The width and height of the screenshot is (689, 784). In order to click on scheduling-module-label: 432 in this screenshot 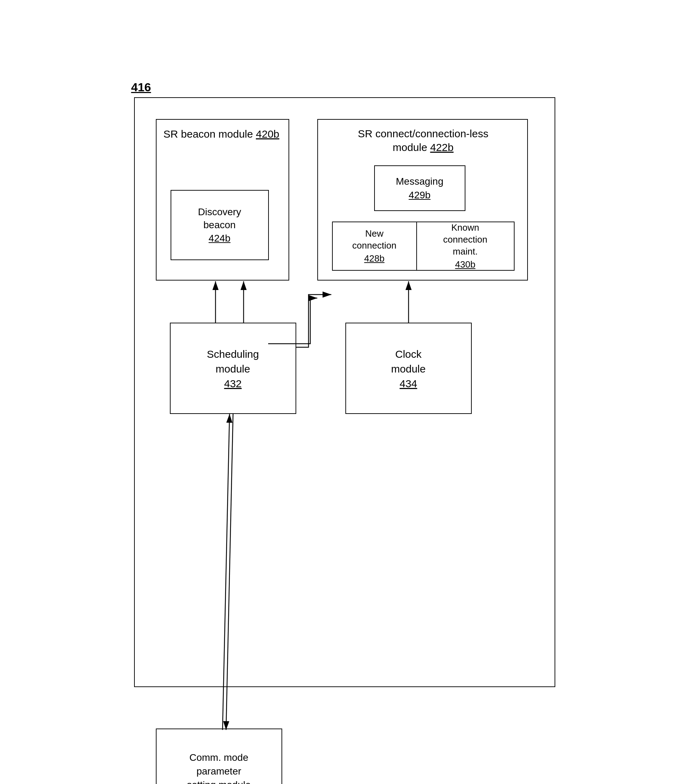, I will do `click(233, 384)`.